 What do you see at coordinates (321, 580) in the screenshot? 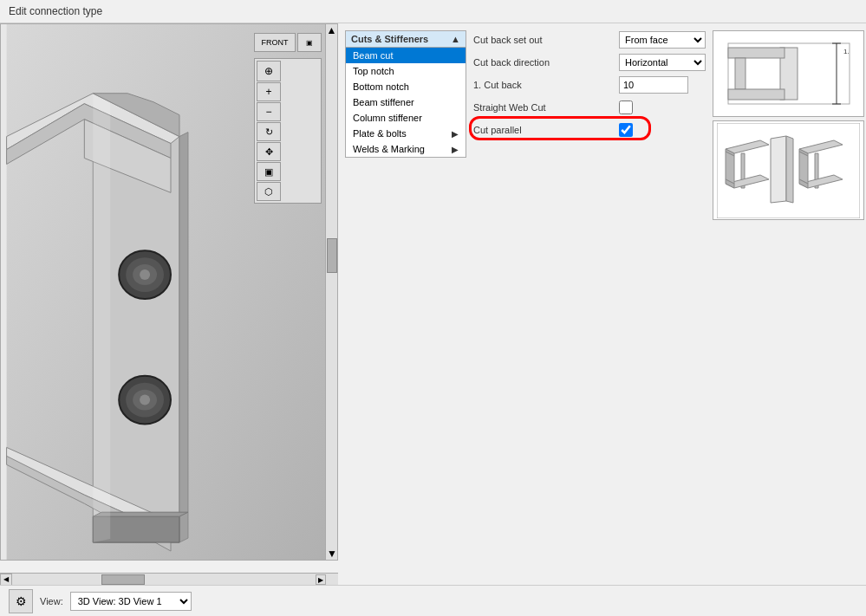
I see `scroll-right-btn: ▶` at bounding box center [321, 580].